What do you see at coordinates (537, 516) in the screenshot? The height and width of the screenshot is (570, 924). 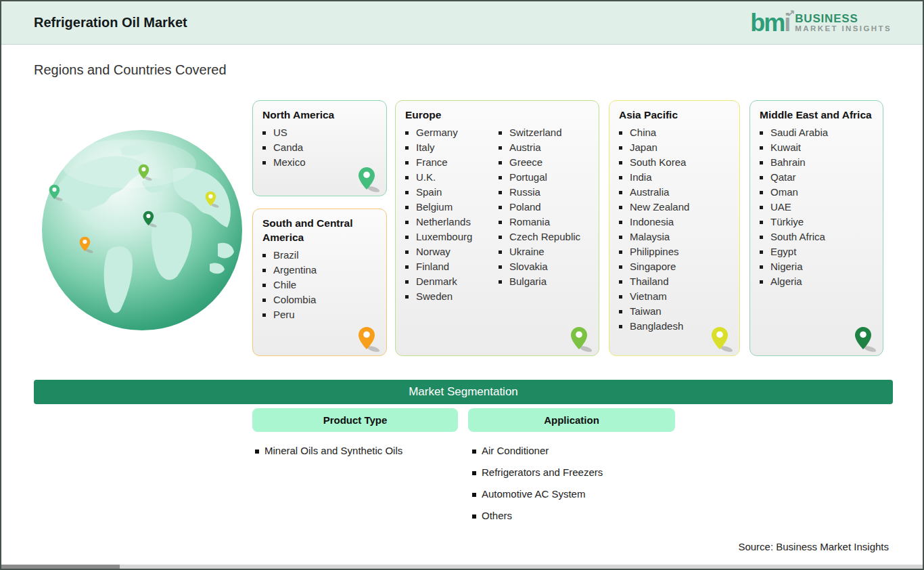 I see `list-item: Others` at bounding box center [537, 516].